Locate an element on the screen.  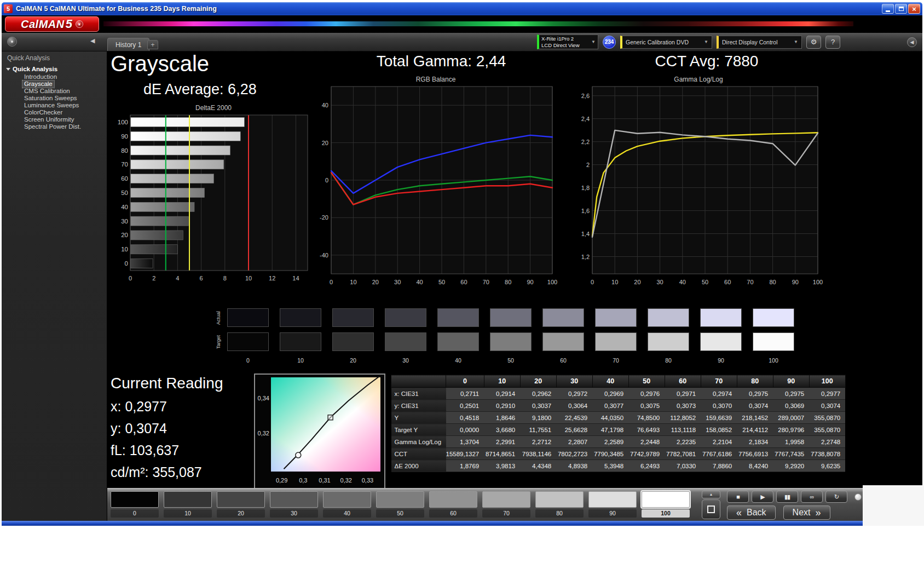
sidebar-item-luminance-sweeps: Luminance Sweeps is located at coordinates (51, 105).